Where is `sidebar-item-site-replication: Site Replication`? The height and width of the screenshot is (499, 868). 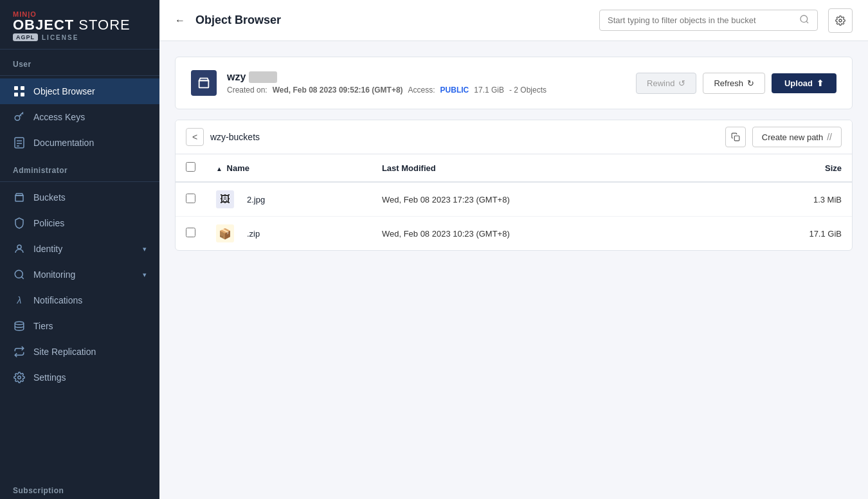 sidebar-item-site-replication: Site Replication is located at coordinates (80, 352).